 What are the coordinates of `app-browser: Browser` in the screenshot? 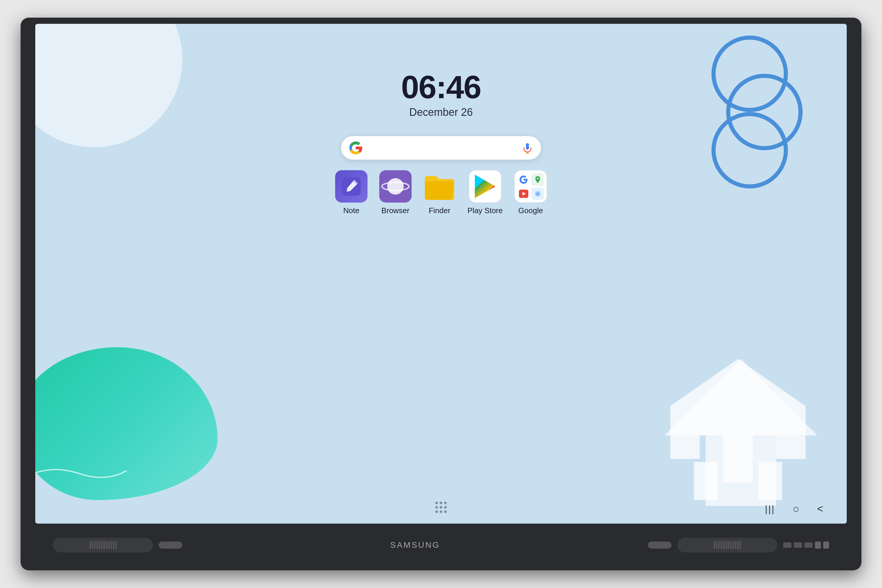 It's located at (395, 193).